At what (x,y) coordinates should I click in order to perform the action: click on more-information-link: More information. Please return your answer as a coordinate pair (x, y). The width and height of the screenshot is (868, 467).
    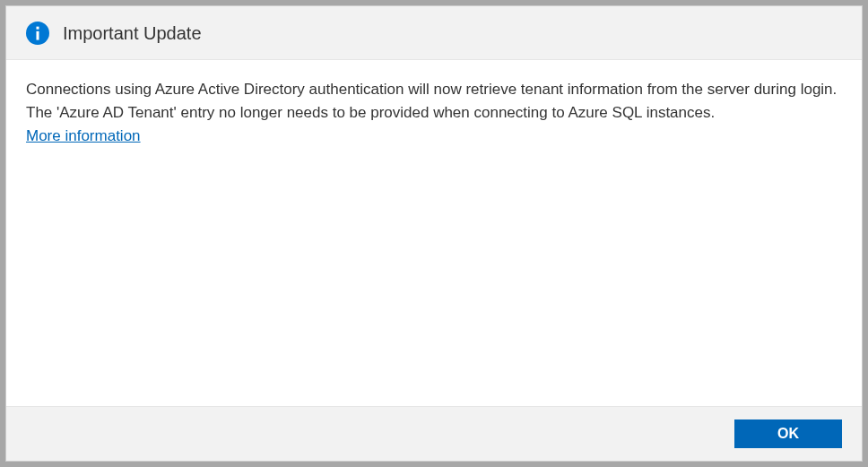
    Looking at the image, I should click on (83, 136).